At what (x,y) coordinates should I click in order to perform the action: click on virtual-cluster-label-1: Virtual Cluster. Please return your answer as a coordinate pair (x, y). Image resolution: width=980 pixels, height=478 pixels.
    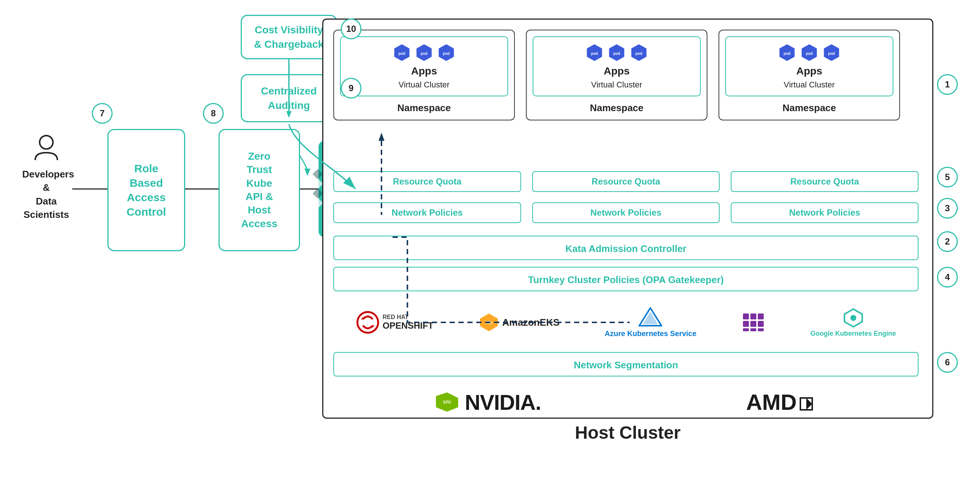
    Looking at the image, I should click on (424, 85).